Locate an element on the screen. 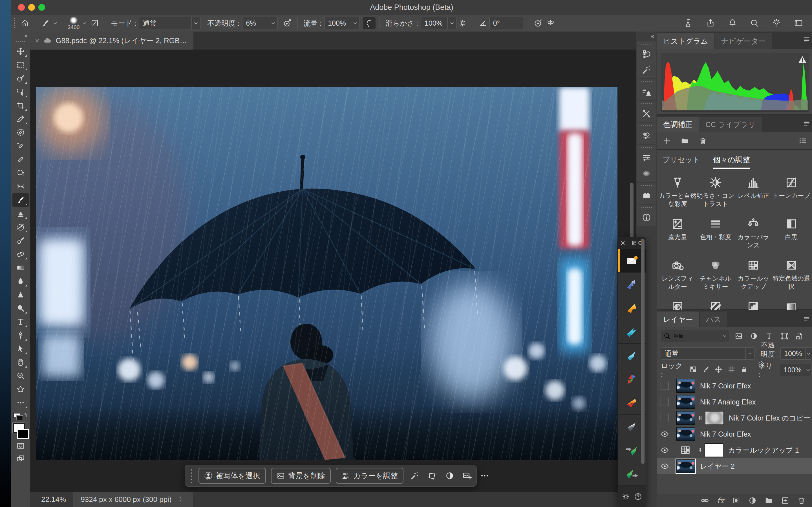 The image size is (812, 507). taskbar-drag-handle is located at coordinates (192, 476).